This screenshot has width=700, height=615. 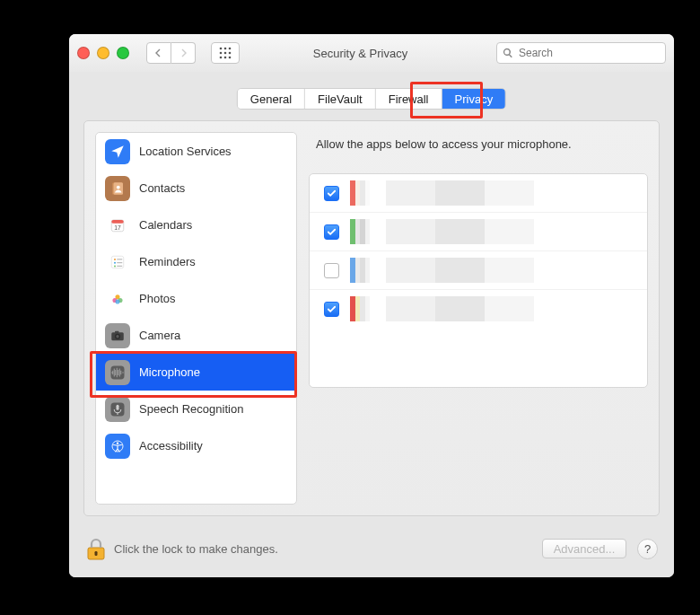 I want to click on sidebar-item-camera: Camera, so click(x=196, y=336).